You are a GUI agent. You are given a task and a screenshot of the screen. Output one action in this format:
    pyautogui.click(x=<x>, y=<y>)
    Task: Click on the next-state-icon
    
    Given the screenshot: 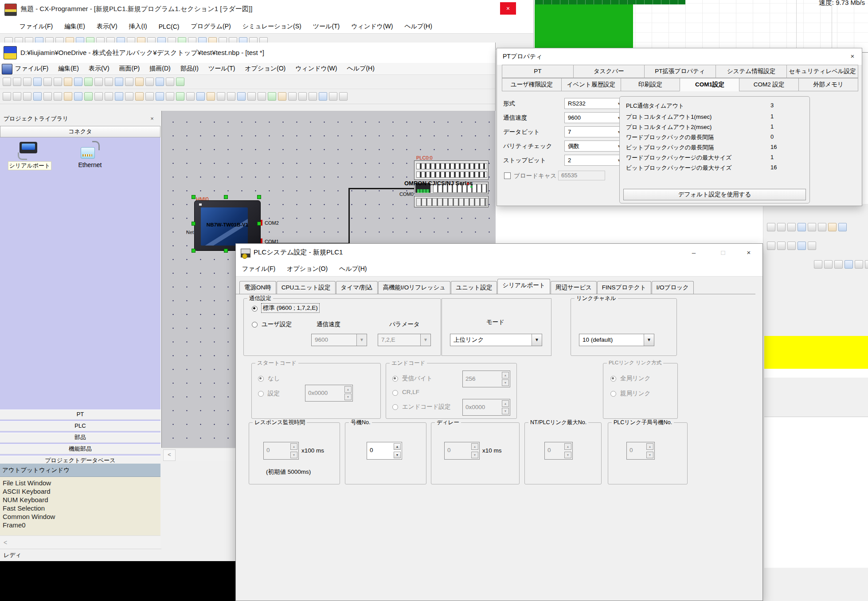 What is the action you would take?
    pyautogui.click(x=170, y=82)
    